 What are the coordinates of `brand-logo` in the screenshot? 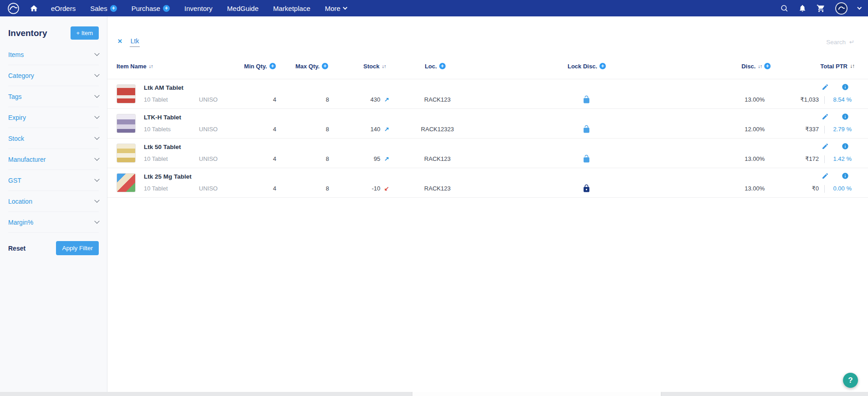 It's located at (14, 8).